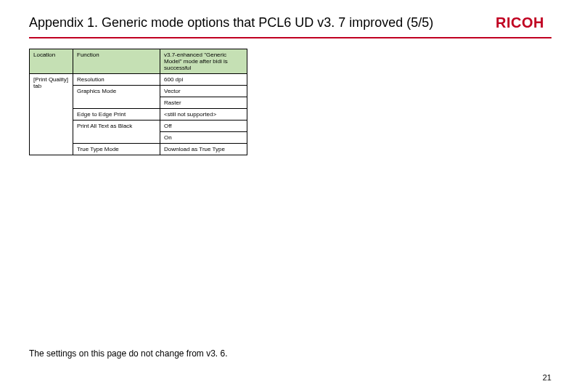 The image size is (566, 392). Describe the element at coordinates (138, 102) in the screenshot. I see `options-table: Location Function v3.7-enhanced "Generic…` at that location.